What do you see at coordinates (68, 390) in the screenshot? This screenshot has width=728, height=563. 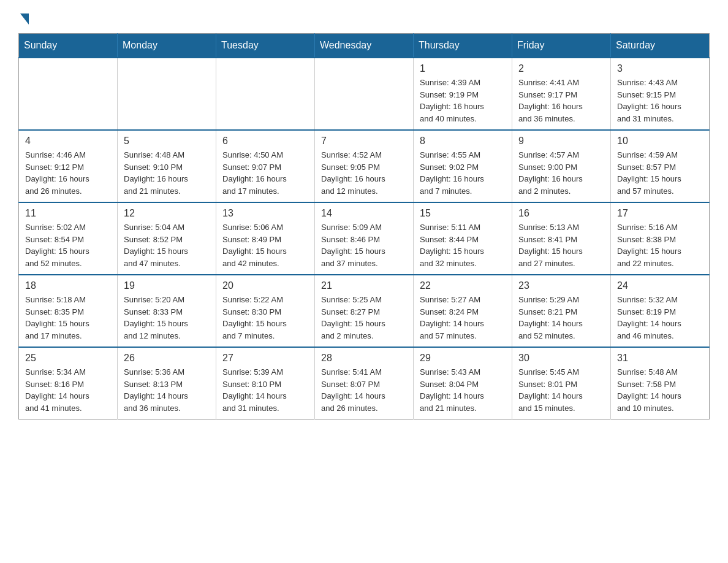 I see `day-info: Sunrise: 5:34 AM Sunset: 8:16 PM Dayligh…` at bounding box center [68, 390].